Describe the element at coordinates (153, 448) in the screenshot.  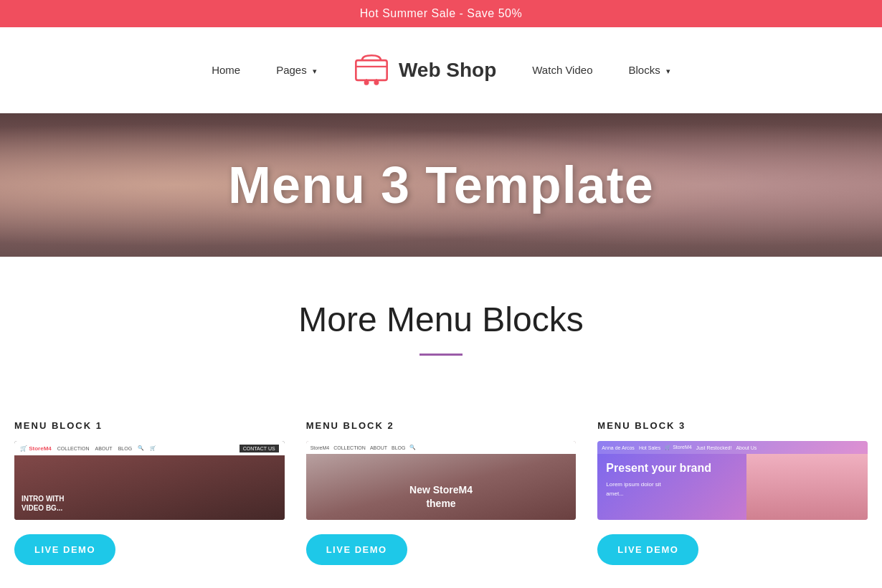
I see `card-1-nav-cart: 🛒` at that location.